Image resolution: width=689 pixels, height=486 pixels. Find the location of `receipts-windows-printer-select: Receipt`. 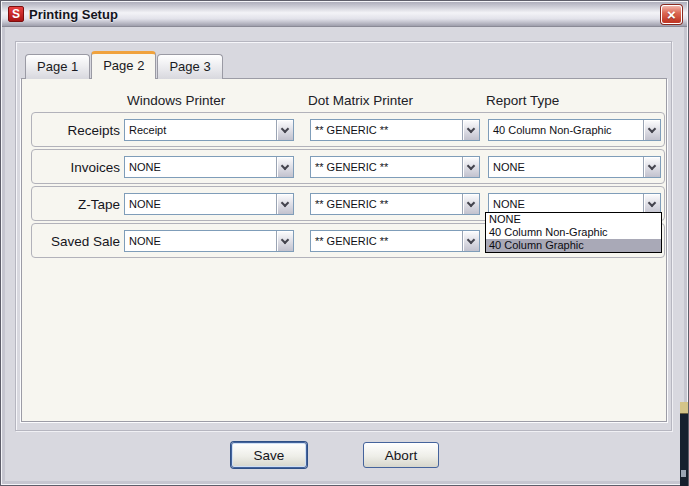

receipts-windows-printer-select: Receipt is located at coordinates (209, 130).